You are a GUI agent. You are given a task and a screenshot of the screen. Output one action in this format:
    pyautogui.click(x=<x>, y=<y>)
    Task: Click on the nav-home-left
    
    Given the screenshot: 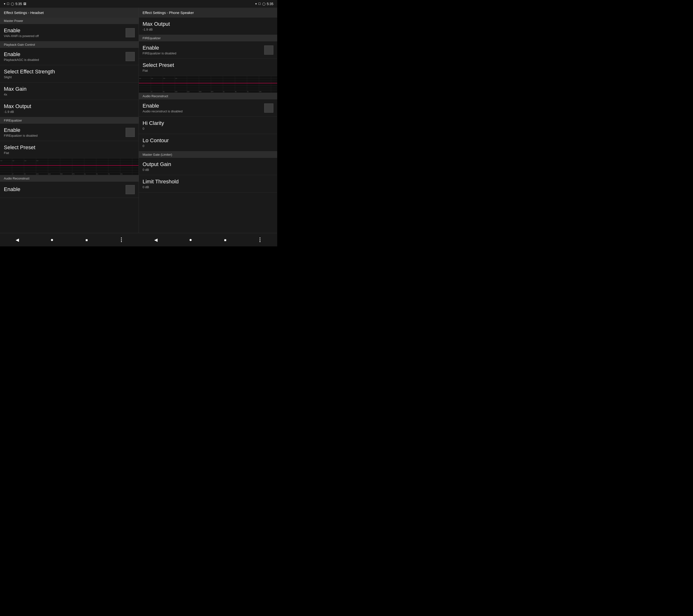 What is the action you would take?
    pyautogui.click(x=52, y=240)
    